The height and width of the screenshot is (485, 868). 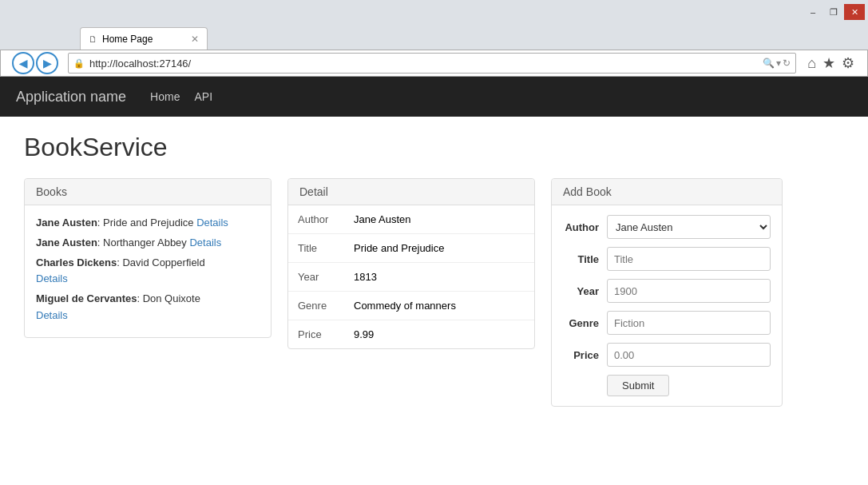 I want to click on nav-api-link: API, so click(x=203, y=97).